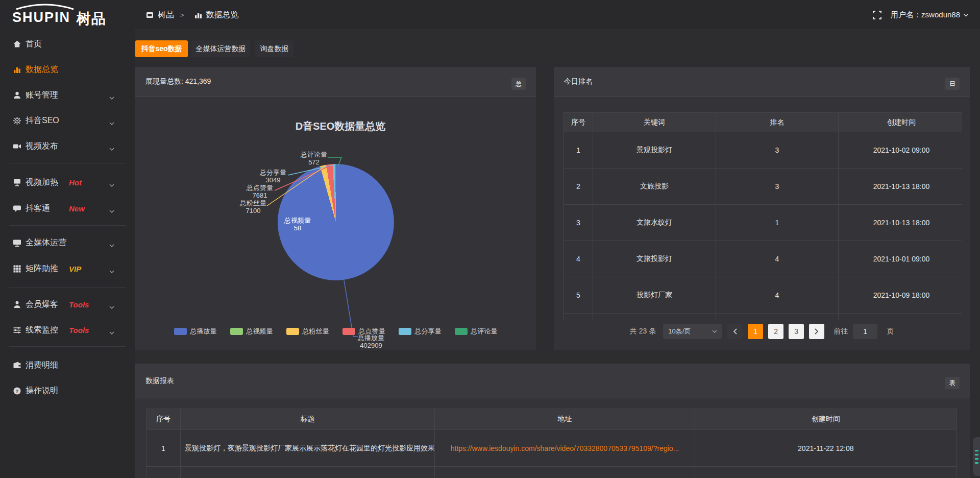 The width and height of the screenshot is (980, 478). What do you see at coordinates (372, 331) in the screenshot?
I see `legend-label: 总点赞量` at bounding box center [372, 331].